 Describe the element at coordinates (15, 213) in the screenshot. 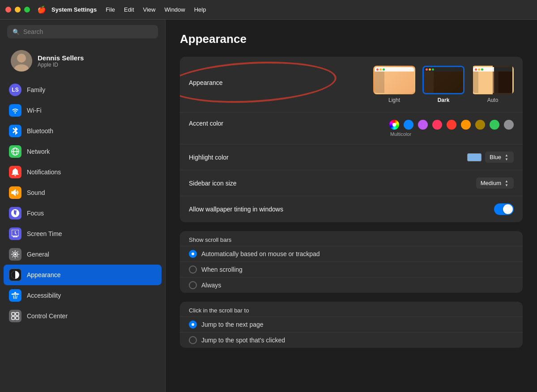

I see `focus-icon` at that location.